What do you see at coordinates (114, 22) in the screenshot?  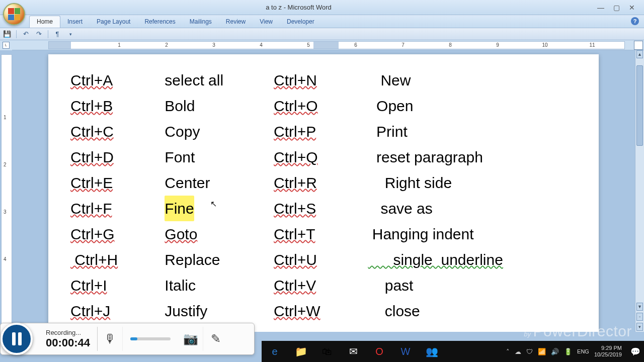 I see `tab-page-layout: Page Layout` at bounding box center [114, 22].